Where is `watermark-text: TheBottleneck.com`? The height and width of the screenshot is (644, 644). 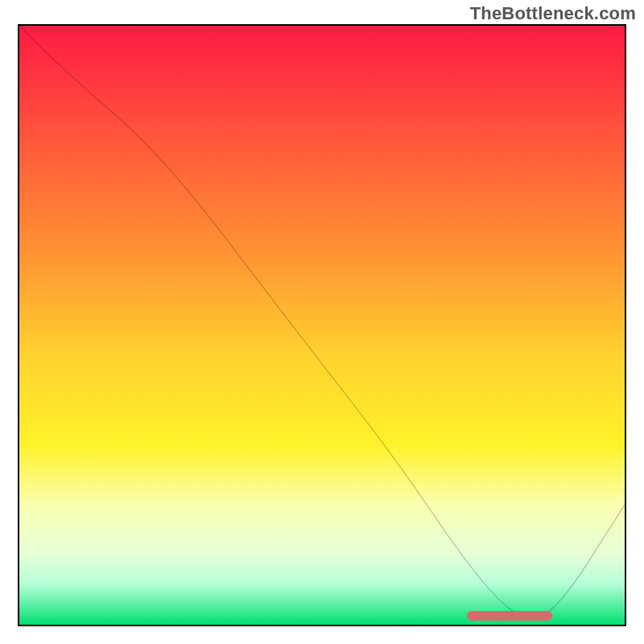 watermark-text: TheBottleneck.com is located at coordinates (553, 14).